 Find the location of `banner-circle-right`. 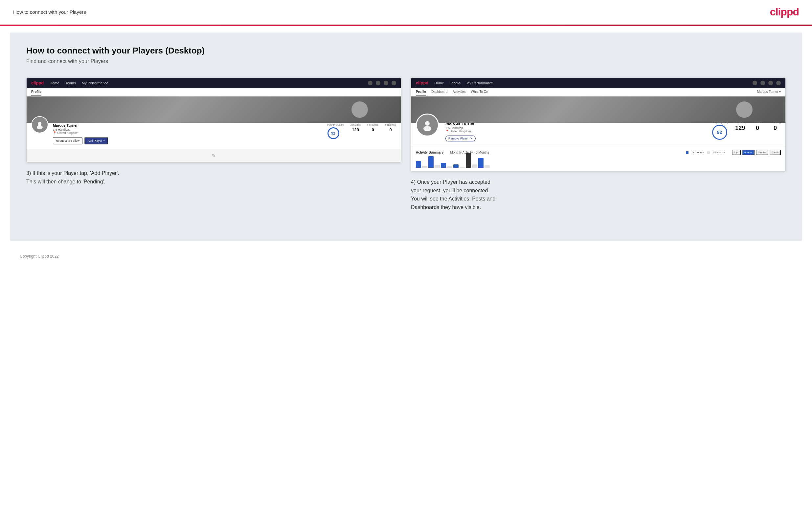

banner-circle-right is located at coordinates (744, 109).